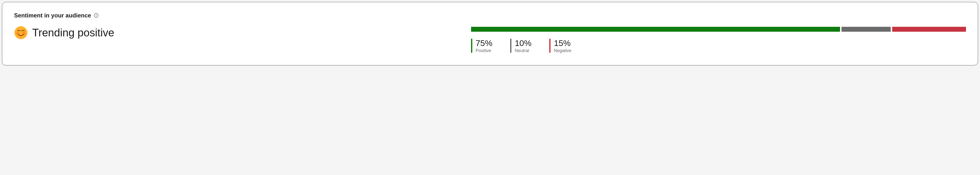 The width and height of the screenshot is (980, 175). Describe the element at coordinates (523, 51) in the screenshot. I see `legend-label-neutral: Neutral` at that location.